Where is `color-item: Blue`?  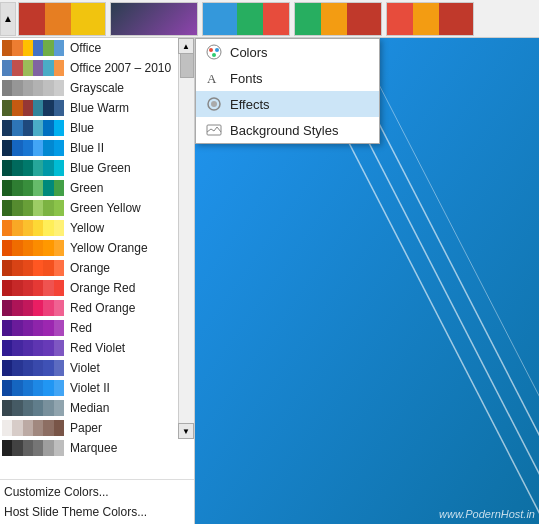 color-item: Blue is located at coordinates (89, 128).